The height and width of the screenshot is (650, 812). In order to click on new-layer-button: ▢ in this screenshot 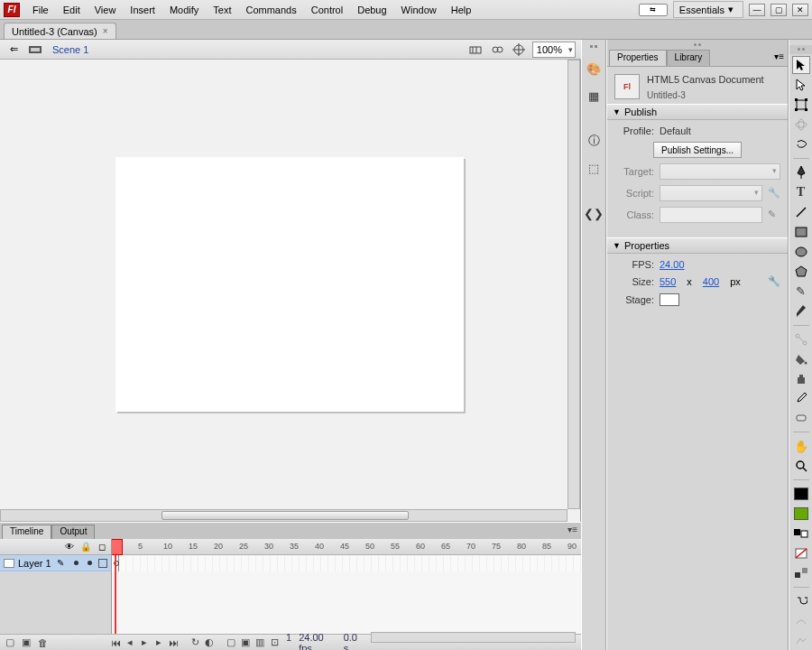, I will do `click(10, 643)`.